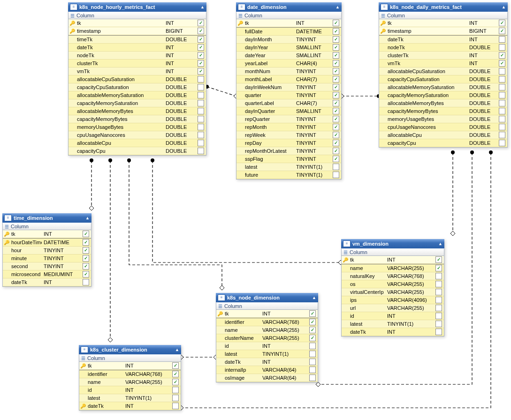 This screenshot has width=511, height=420. I want to click on column-row: hourTINYINT, so click(47, 250).